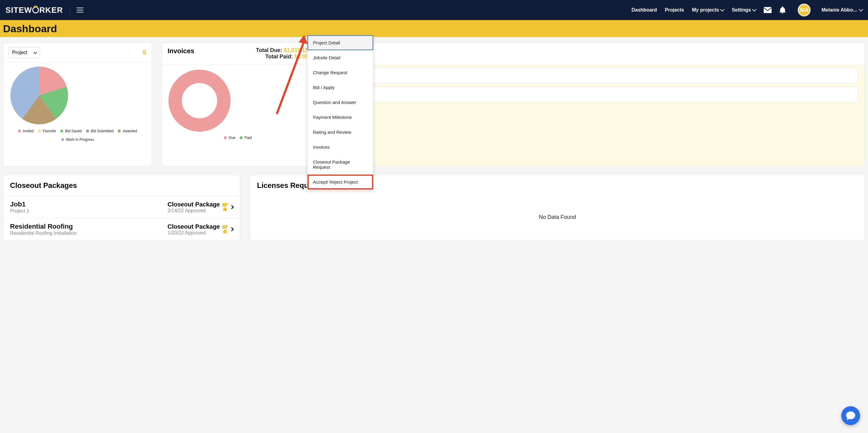  Describe the element at coordinates (594, 76) in the screenshot. I see `todo-item: ...tions` at that location.